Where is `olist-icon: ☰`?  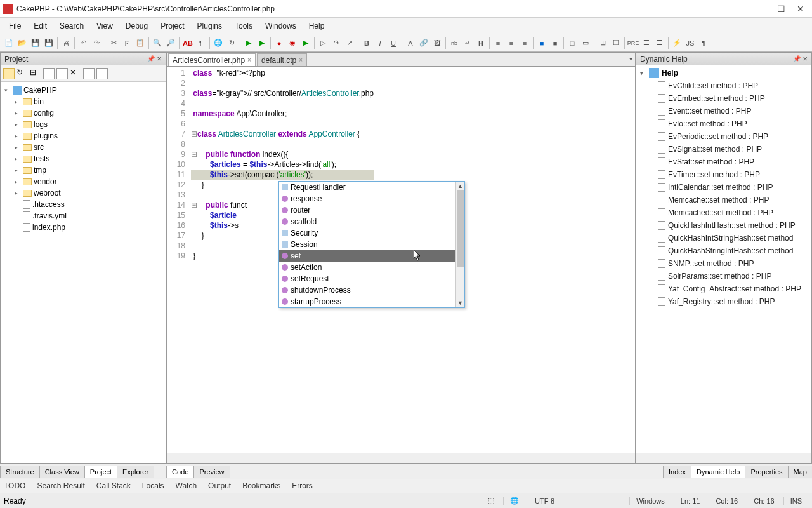
olist-icon: ☰ is located at coordinates (660, 43).